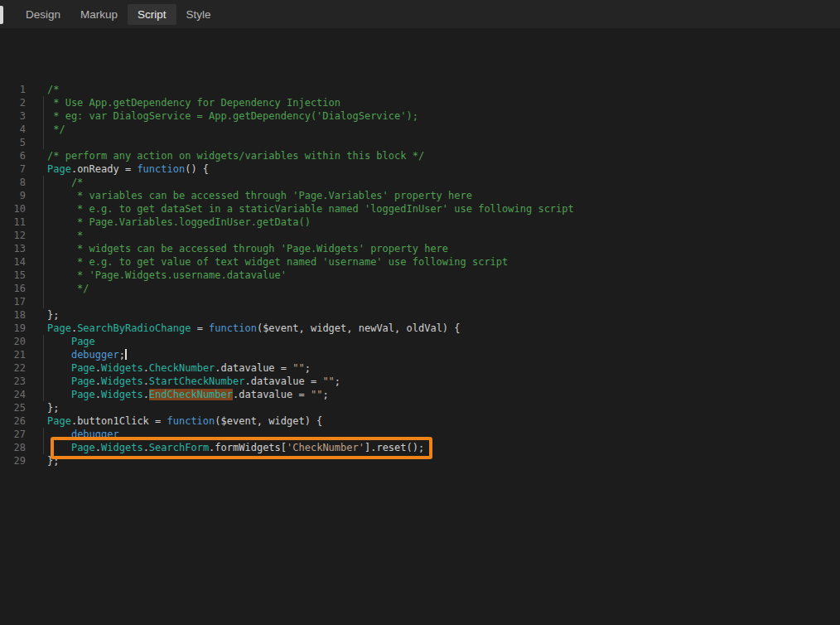 This screenshot has height=625, width=840. I want to click on code-line: 29};, so click(420, 461).